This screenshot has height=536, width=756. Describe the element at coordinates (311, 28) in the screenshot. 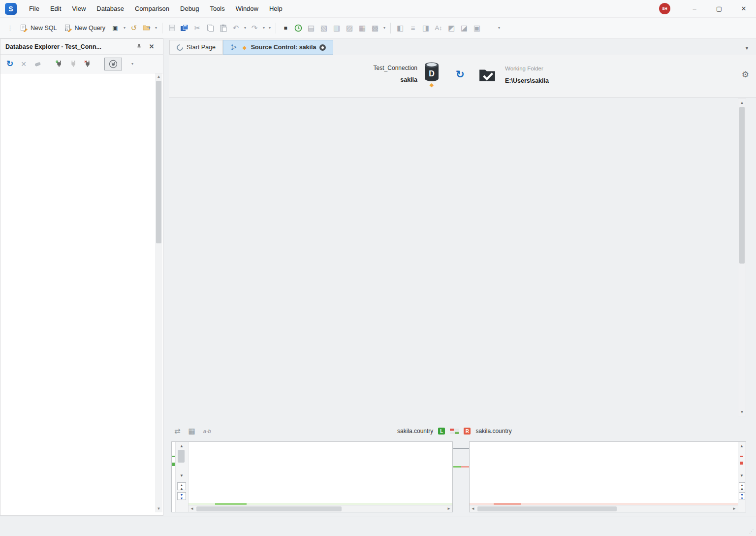

I see `toolbar-icon-1: ▤` at that location.